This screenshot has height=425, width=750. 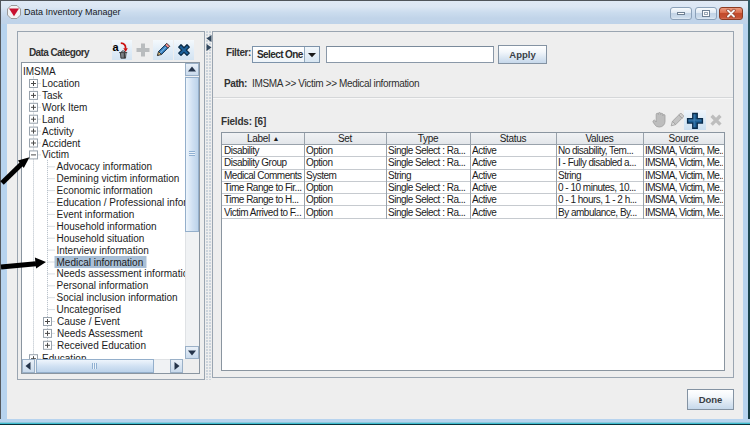 What do you see at coordinates (105, 166) in the screenshot?
I see `svg-text: Advocacy information` at bounding box center [105, 166].